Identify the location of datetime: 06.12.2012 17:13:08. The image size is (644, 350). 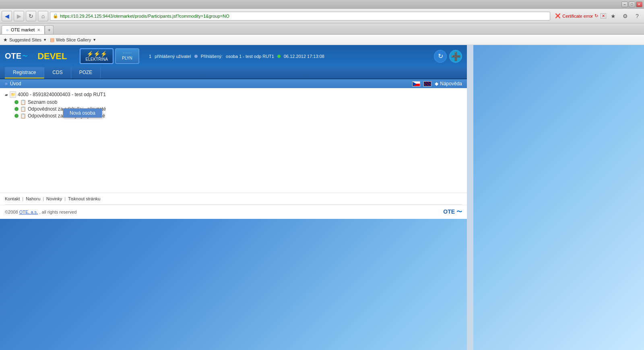
(304, 56).